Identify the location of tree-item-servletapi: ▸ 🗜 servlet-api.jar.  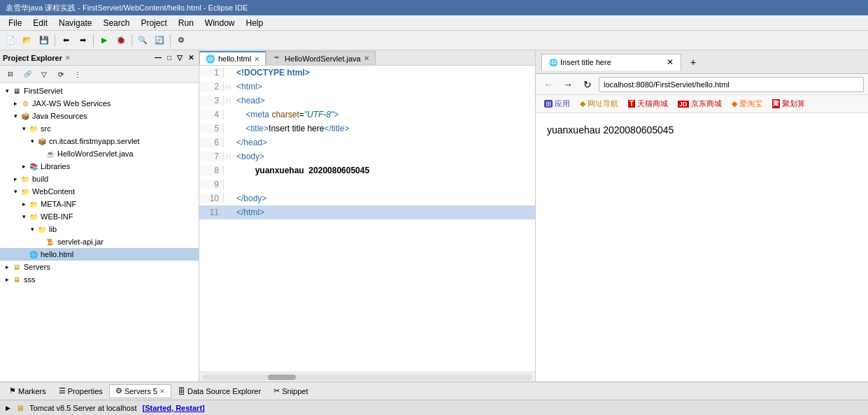
(99, 242).